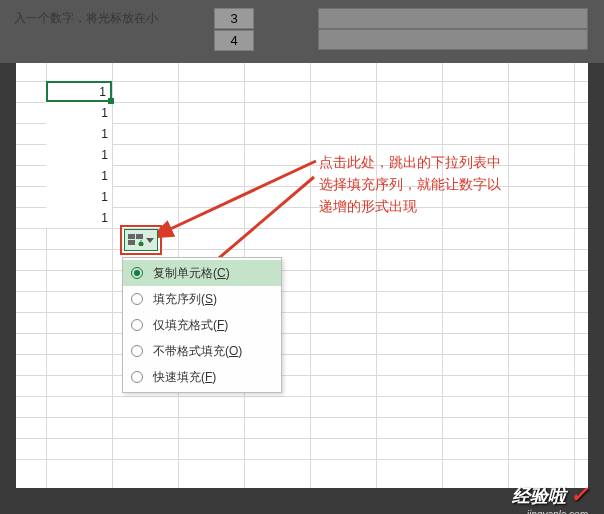  What do you see at coordinates (79, 176) in the screenshot?
I see `cell-b5: 1` at bounding box center [79, 176].